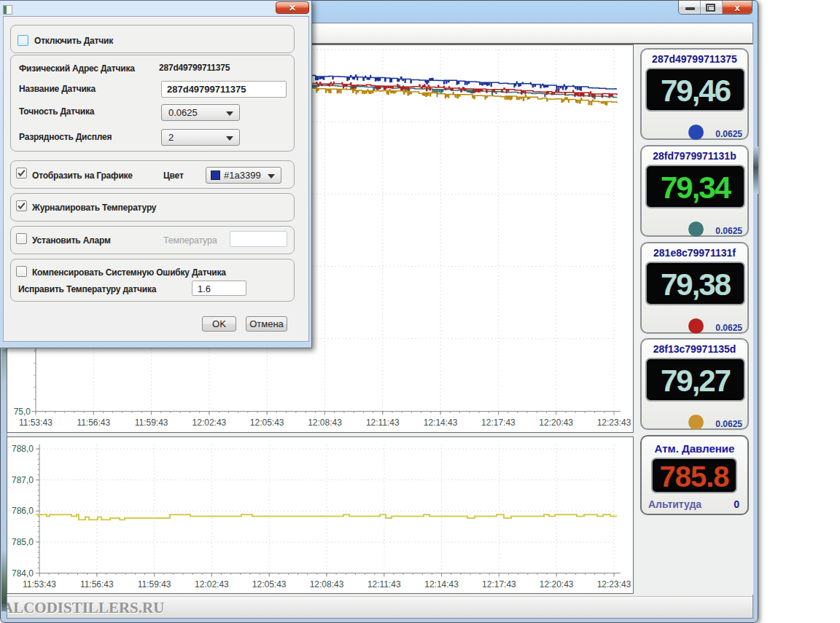 The height and width of the screenshot is (623, 840). Describe the element at coordinates (23, 412) in the screenshot. I see `svg-text: 75,0` at that location.